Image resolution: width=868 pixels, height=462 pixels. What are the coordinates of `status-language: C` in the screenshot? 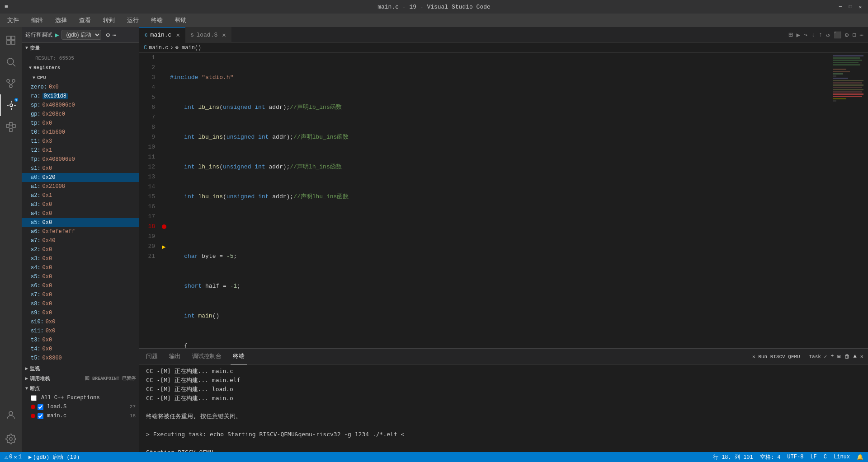 It's located at (826, 457).